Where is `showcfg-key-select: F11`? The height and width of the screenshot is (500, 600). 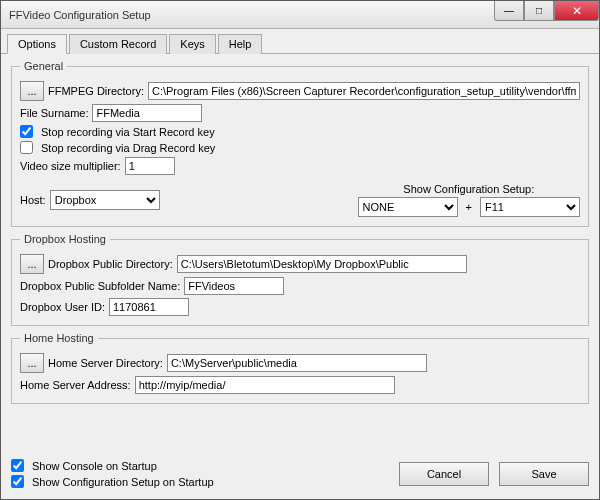 showcfg-key-select: F11 is located at coordinates (530, 207).